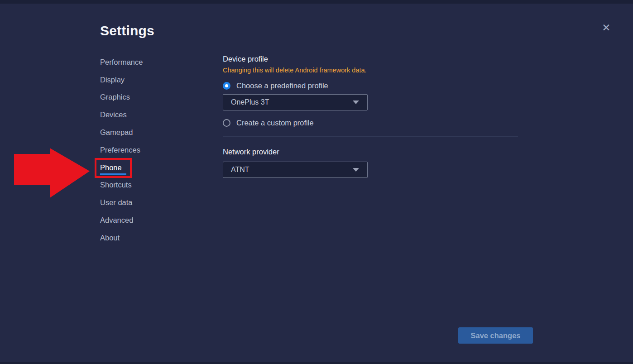  Describe the element at coordinates (145, 168) in the screenshot. I see `sidebar-item-phone: Phone` at that location.